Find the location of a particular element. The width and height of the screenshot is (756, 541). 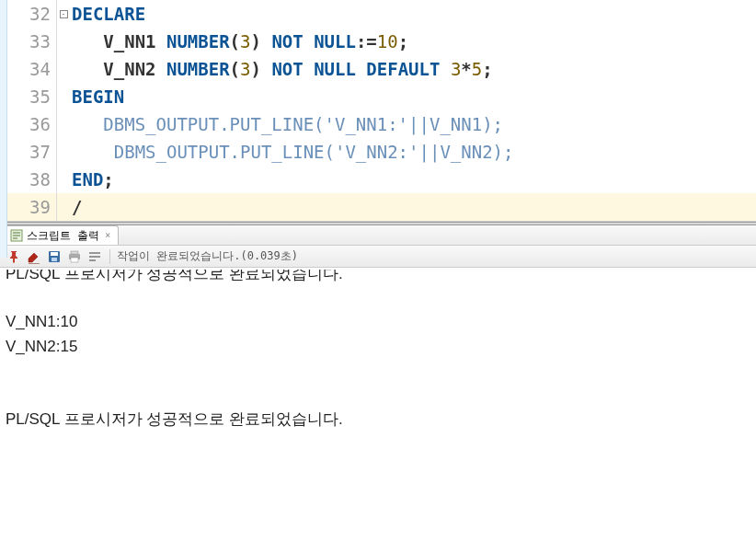

line-number: 33 is located at coordinates (32, 41).